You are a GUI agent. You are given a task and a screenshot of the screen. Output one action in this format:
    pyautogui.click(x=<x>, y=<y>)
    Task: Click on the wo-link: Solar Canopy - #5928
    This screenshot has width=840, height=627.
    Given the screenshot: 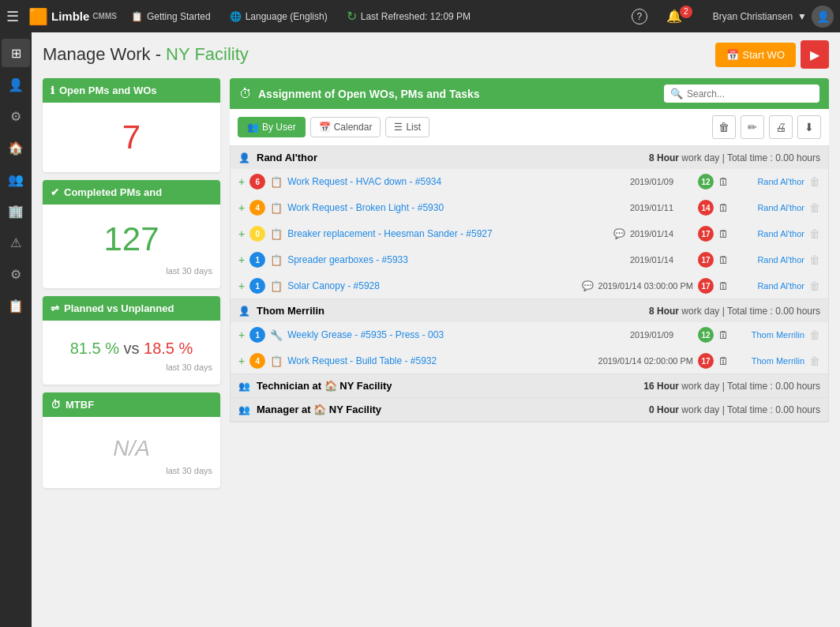 What is the action you would take?
    pyautogui.click(x=432, y=286)
    